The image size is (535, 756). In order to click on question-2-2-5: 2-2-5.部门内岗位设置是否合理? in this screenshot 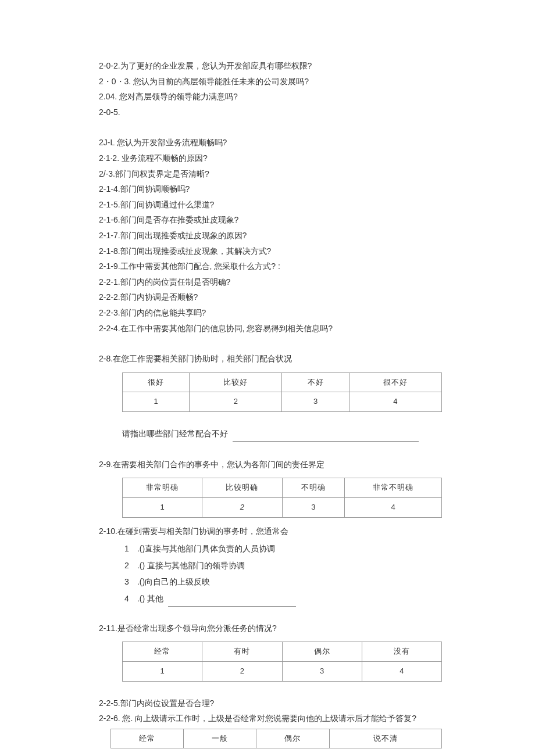, I will do `click(268, 703)`.